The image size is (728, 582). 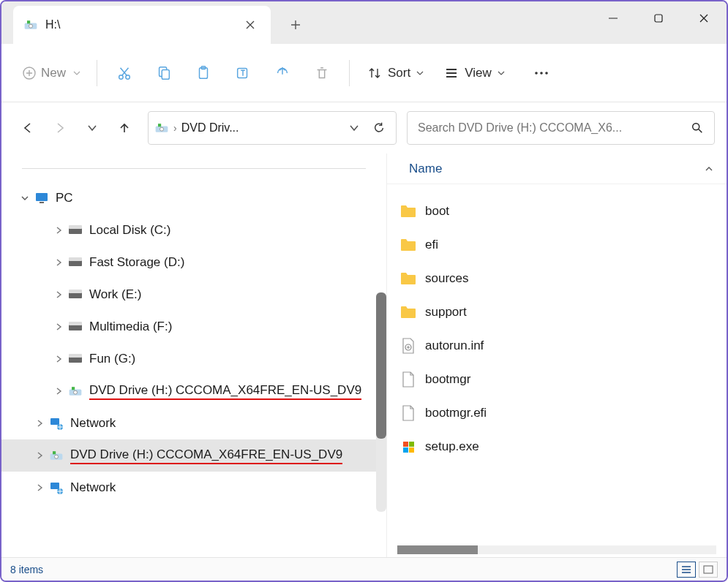 I want to click on search-input, so click(x=555, y=128).